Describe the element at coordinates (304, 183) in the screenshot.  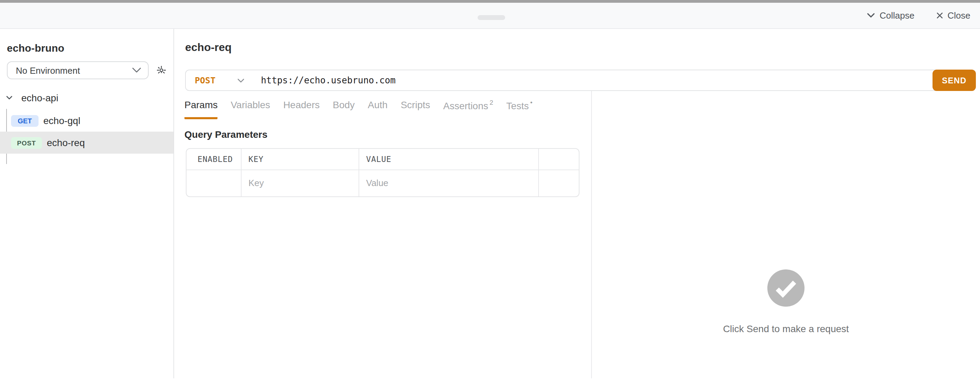
I see `param-key-input` at that location.